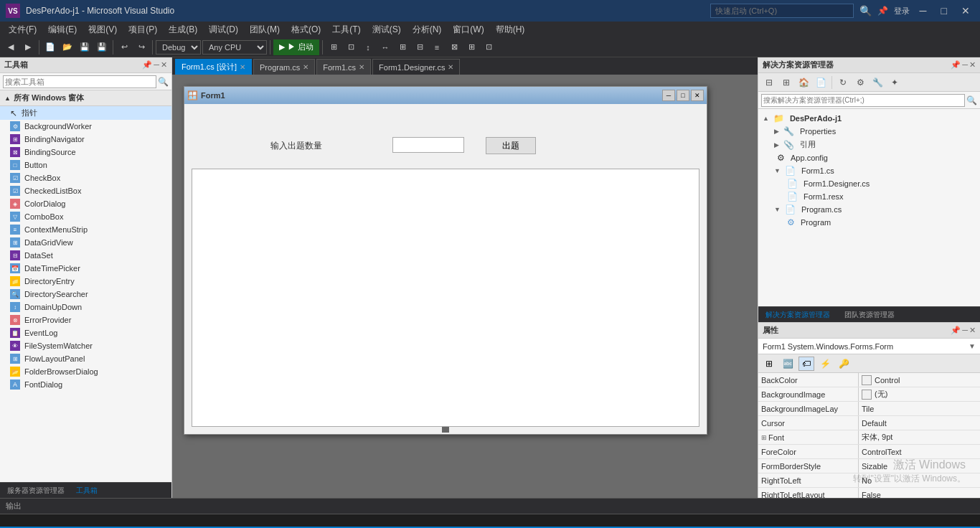 The width and height of the screenshot is (980, 528). I want to click on se-toolbar-btn4: 📄, so click(821, 82).